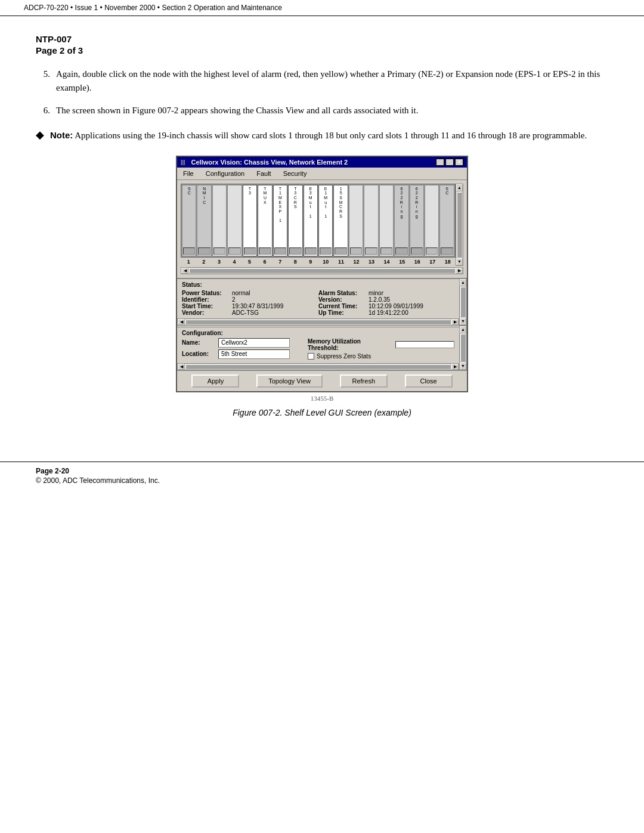 This screenshot has height=833, width=644. I want to click on doc-footer: Page 2-20 © 2000, ADC Telecommunications…, so click(322, 476).